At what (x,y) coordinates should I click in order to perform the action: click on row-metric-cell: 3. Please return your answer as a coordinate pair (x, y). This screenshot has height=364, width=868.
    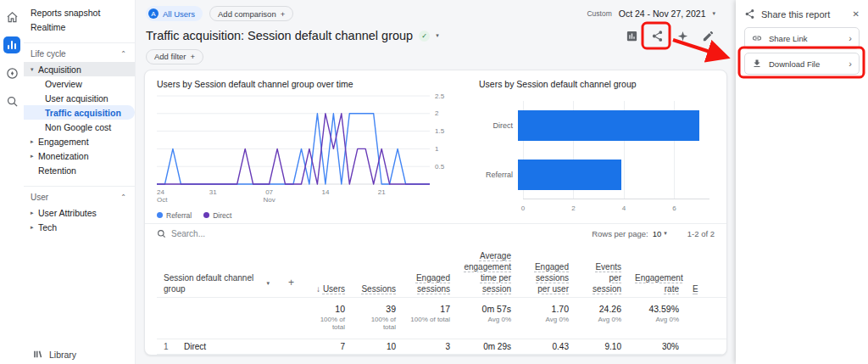
    Looking at the image, I should click on (430, 346).